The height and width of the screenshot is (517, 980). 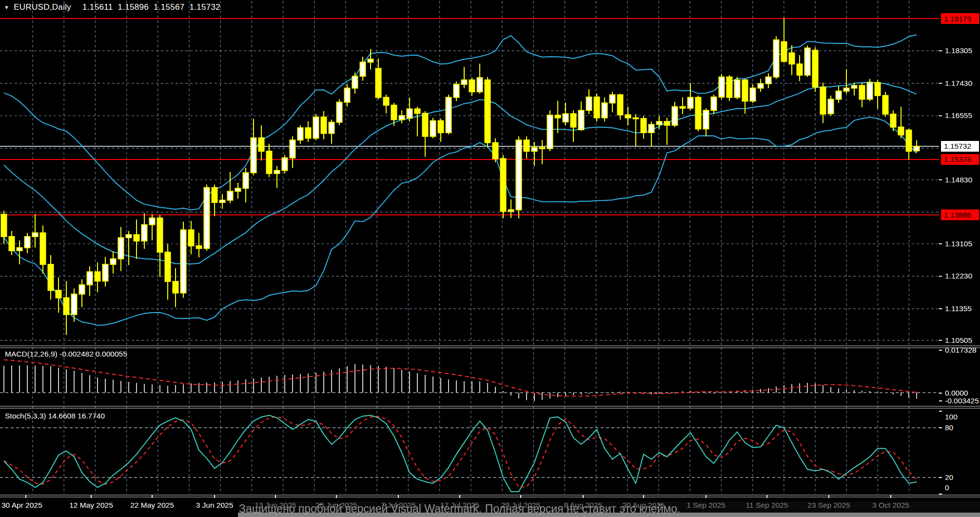 I want to click on stoch-pane-label-text: Stoch(5,3,3) 14.6608 16.7740, so click(x=55, y=416).